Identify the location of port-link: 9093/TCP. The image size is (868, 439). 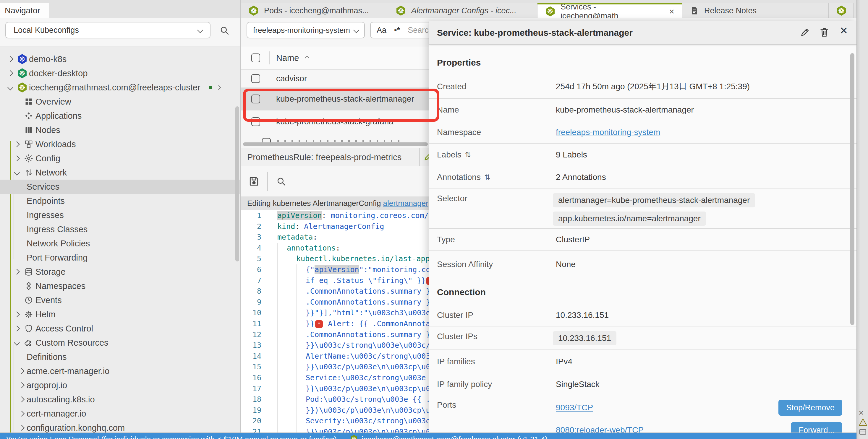
(574, 408).